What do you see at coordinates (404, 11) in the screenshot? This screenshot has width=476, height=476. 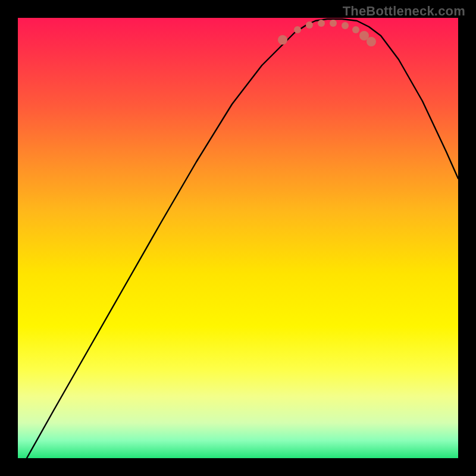 I see `watermark-text: TheBottleneck.com` at bounding box center [404, 11].